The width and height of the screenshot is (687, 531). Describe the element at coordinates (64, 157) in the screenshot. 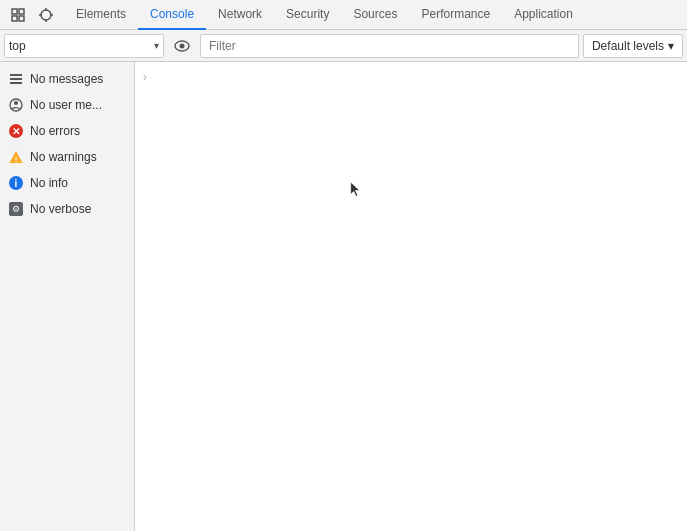

I see `sidebar-item-warnings-label: No warnings` at that location.